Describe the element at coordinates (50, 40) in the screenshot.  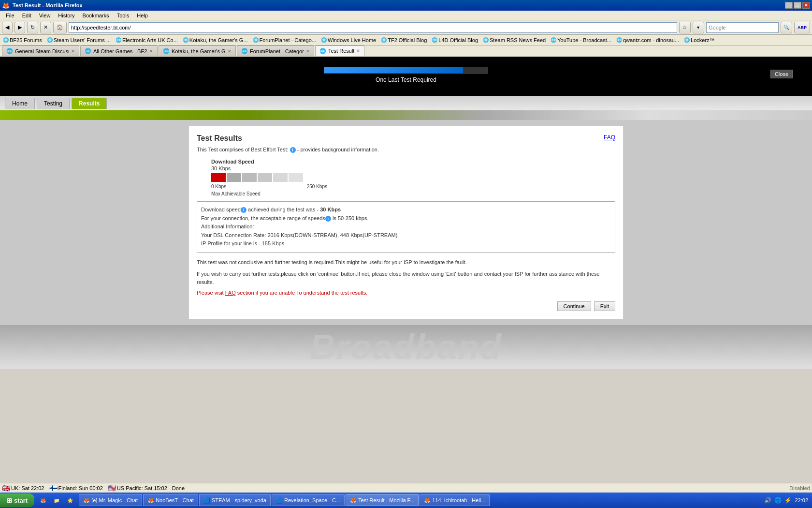
I see `bookmark-icon-1: 🌐` at that location.